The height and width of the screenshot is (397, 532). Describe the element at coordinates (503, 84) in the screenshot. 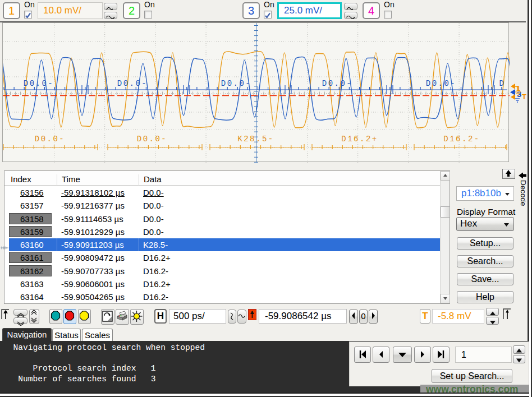

I see `svg-text: D` at that location.